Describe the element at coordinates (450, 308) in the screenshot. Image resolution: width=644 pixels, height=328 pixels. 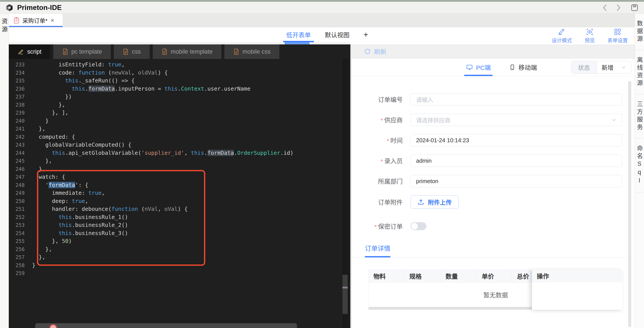
I see `table-horizontal-scrollbar` at that location.